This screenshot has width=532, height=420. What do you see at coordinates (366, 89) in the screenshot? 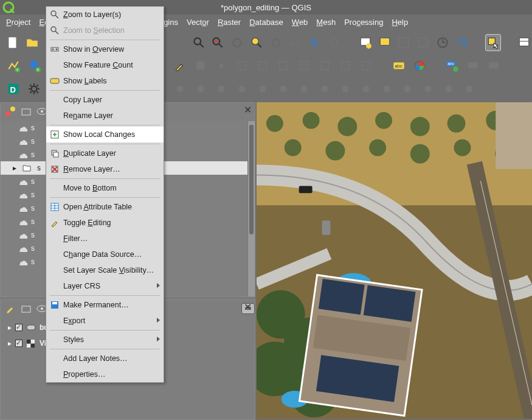
I see `dig-10-icon` at bounding box center [366, 89].